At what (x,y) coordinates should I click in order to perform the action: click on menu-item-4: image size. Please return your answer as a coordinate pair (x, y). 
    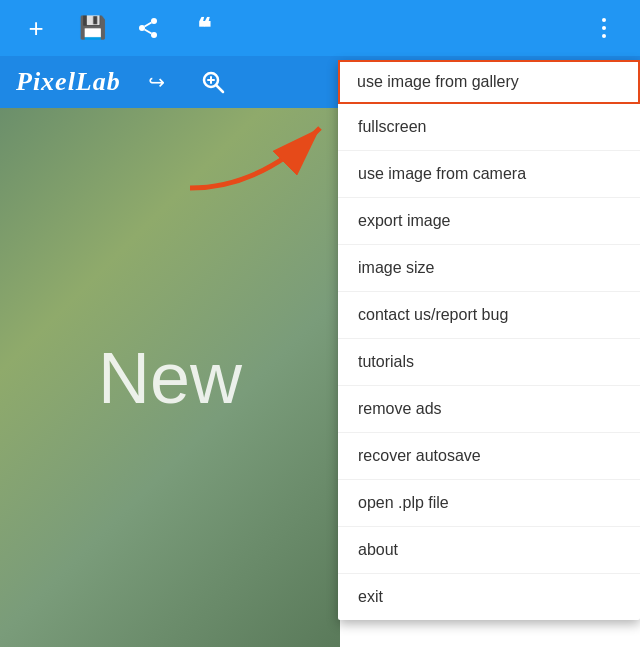
    Looking at the image, I should click on (489, 268).